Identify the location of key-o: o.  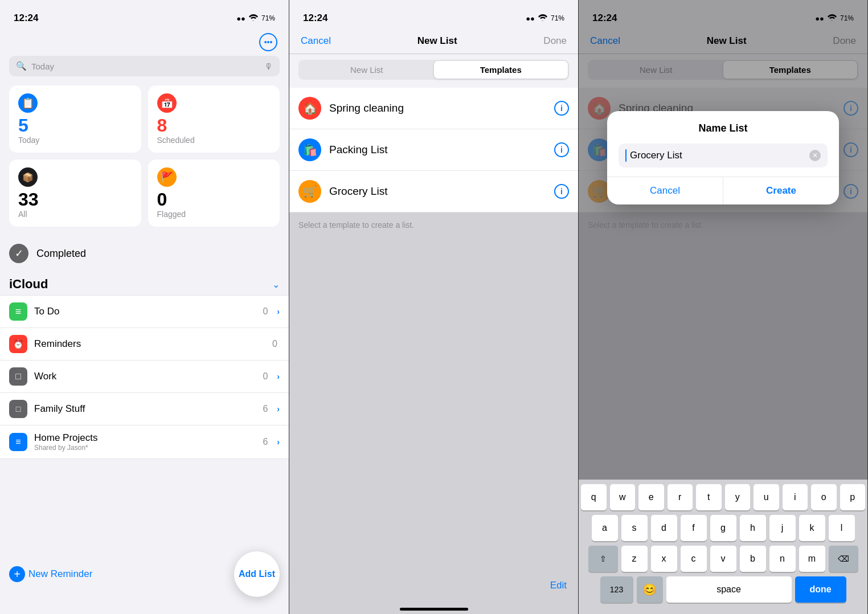
(824, 497).